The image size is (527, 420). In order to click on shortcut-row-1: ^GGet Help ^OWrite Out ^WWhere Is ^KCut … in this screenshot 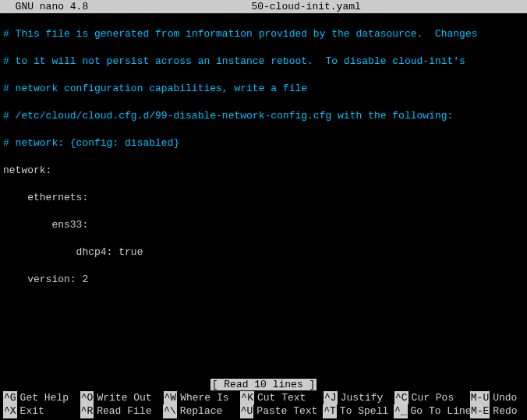, I will do `click(264, 398)`.